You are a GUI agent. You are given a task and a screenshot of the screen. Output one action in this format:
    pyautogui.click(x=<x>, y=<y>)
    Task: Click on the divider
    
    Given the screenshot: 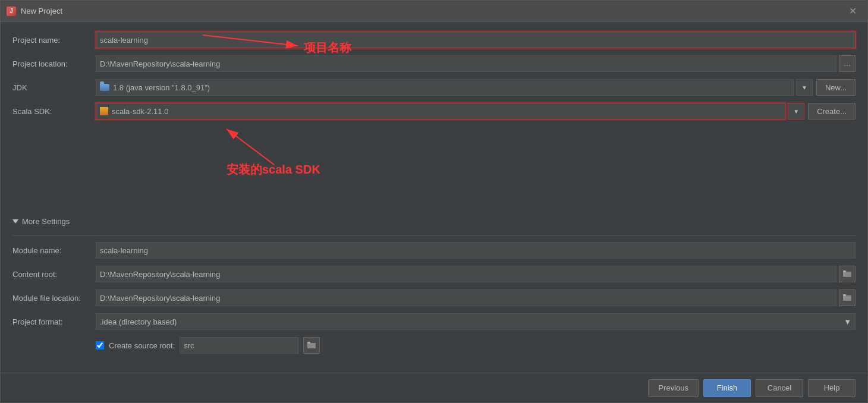 What is the action you would take?
    pyautogui.click(x=434, y=235)
    